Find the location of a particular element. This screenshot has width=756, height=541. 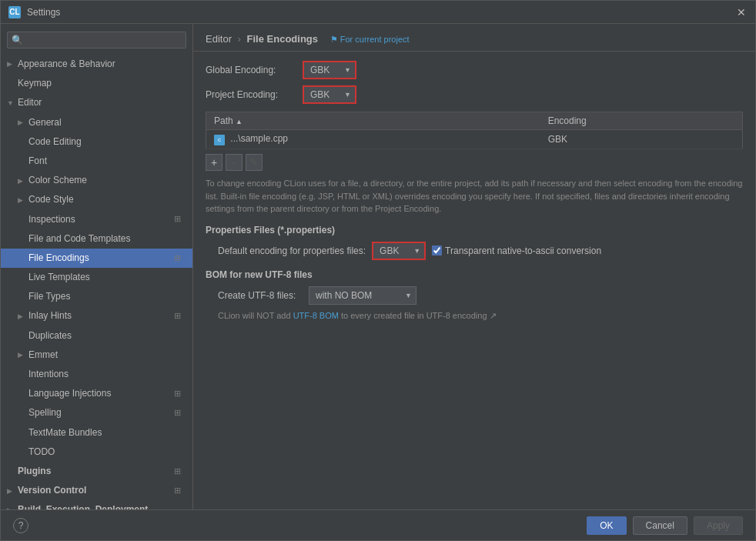

sidebar-item-code-editing: Code Editing is located at coordinates (97, 142).